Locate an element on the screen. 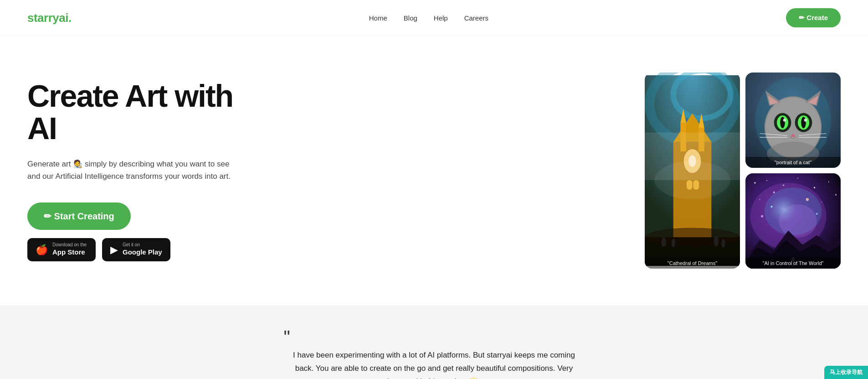  cathedral-label: "Cathedral of Dreams" is located at coordinates (693, 263).